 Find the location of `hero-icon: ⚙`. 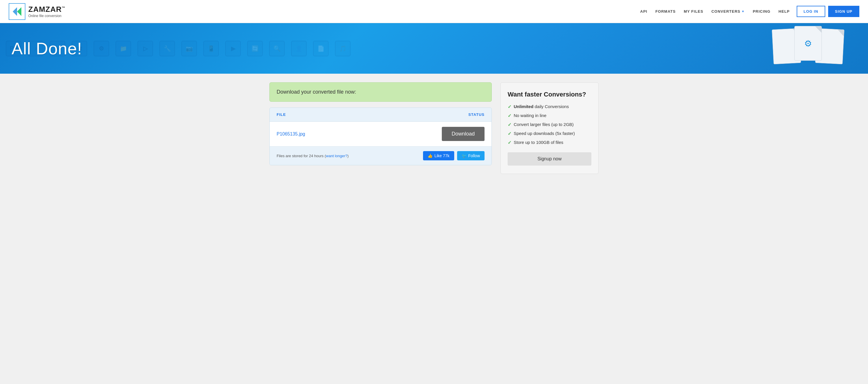

hero-icon: ⚙ is located at coordinates (101, 49).